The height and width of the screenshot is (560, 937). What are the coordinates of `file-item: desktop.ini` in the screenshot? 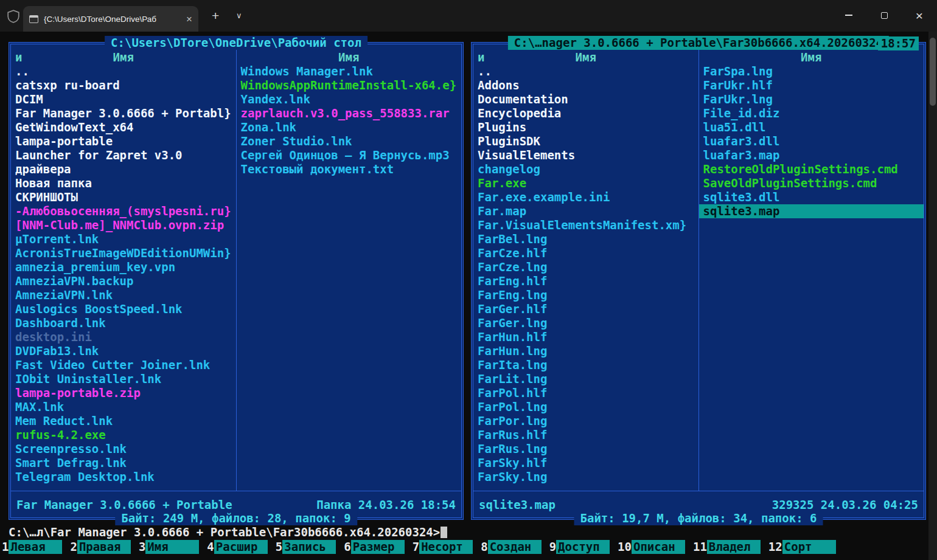 It's located at (124, 337).